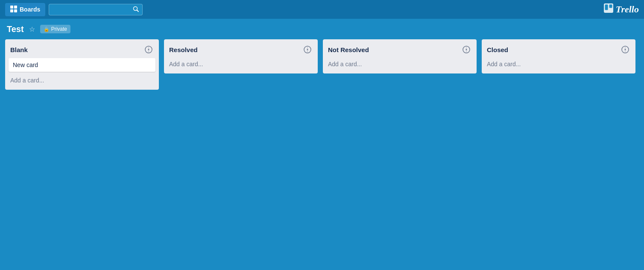 The height and width of the screenshot is (270, 644). I want to click on logo-text: Trello, so click(627, 9).